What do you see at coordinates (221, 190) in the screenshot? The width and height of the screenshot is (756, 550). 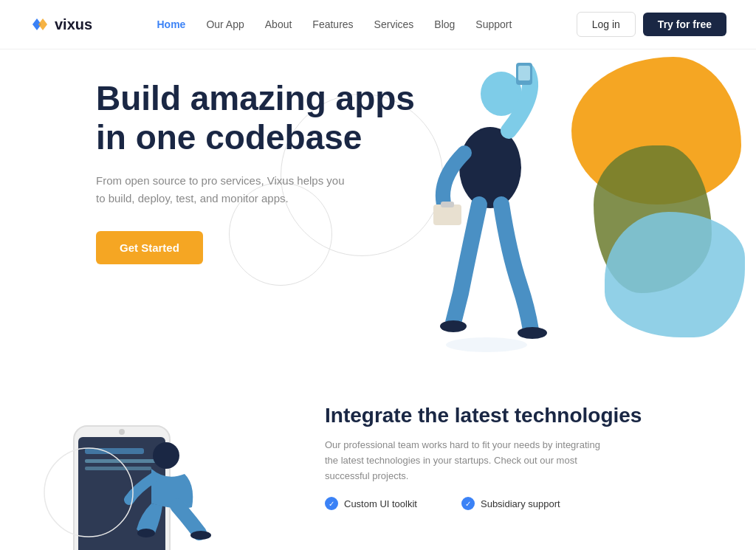 I see `hero-description: From open source to pro services, Vixus …` at bounding box center [221, 190].